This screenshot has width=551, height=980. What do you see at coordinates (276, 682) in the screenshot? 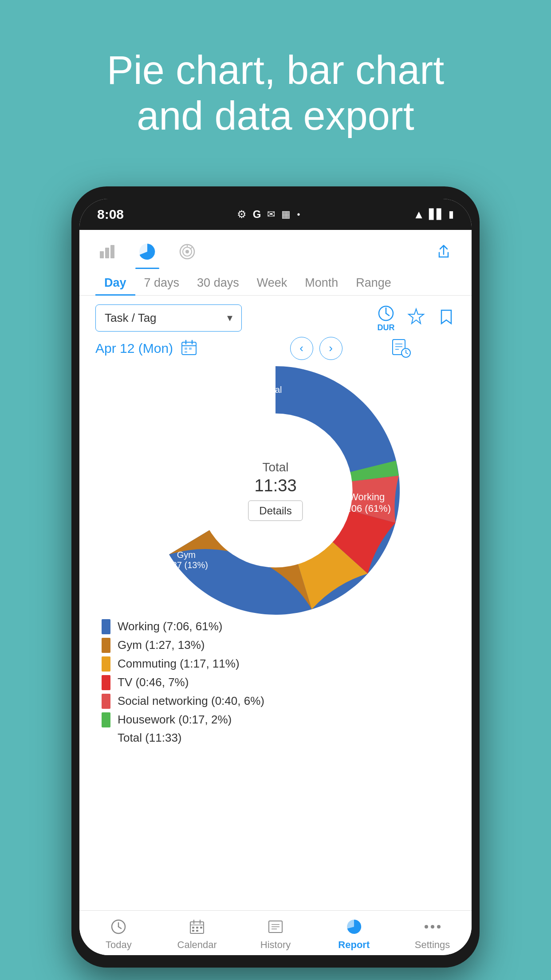
I see `legend: Working (7:06, 61%) Gym (1:27, 13%) Comm…` at bounding box center [276, 682].